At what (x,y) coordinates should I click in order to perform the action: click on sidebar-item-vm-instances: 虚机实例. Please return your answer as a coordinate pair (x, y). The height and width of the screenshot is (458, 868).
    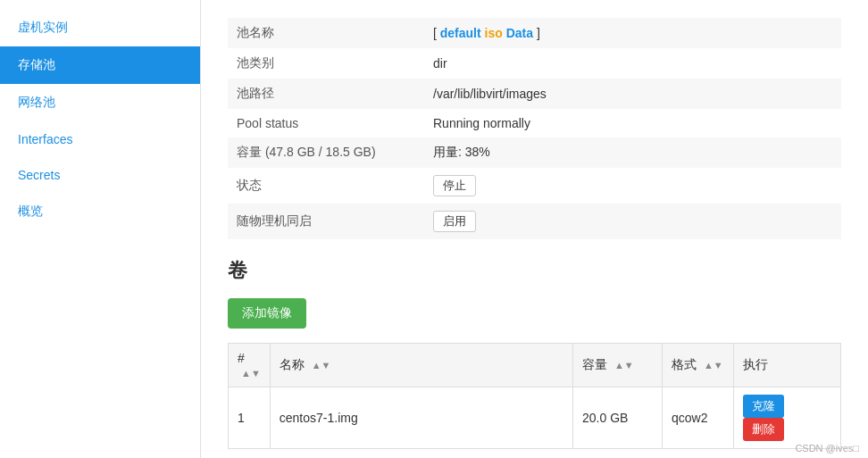
    Looking at the image, I should click on (100, 28).